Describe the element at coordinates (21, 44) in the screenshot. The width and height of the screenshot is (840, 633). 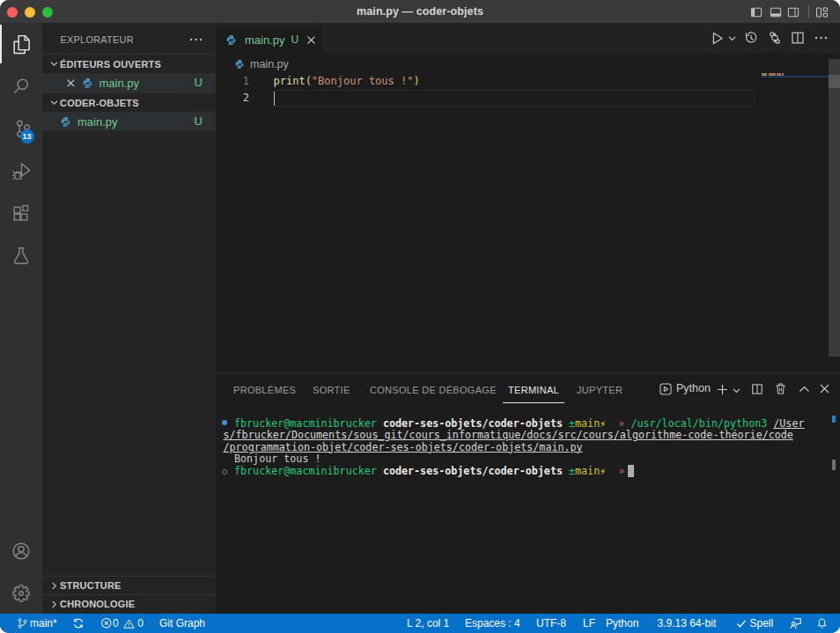
I see `files-icon` at that location.